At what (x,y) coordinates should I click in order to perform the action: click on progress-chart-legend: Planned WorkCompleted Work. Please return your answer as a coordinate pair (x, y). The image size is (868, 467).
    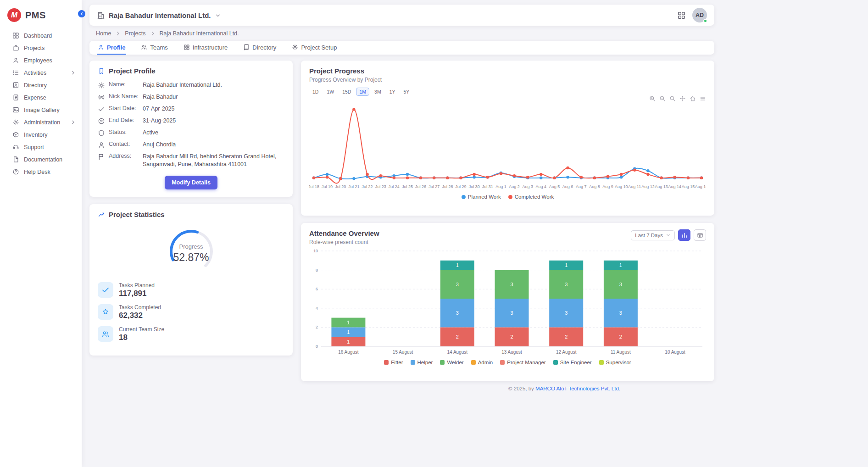
    Looking at the image, I should click on (507, 197).